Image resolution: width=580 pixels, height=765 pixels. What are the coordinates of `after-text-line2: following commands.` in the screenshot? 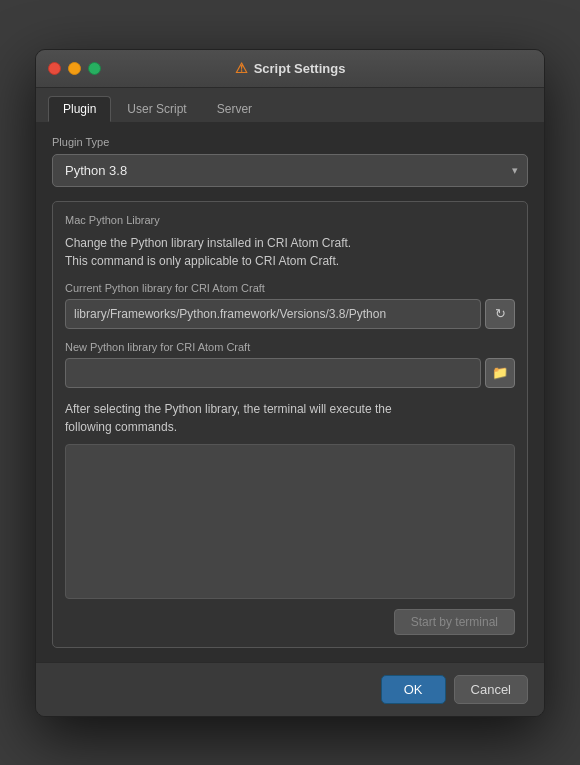 It's located at (121, 427).